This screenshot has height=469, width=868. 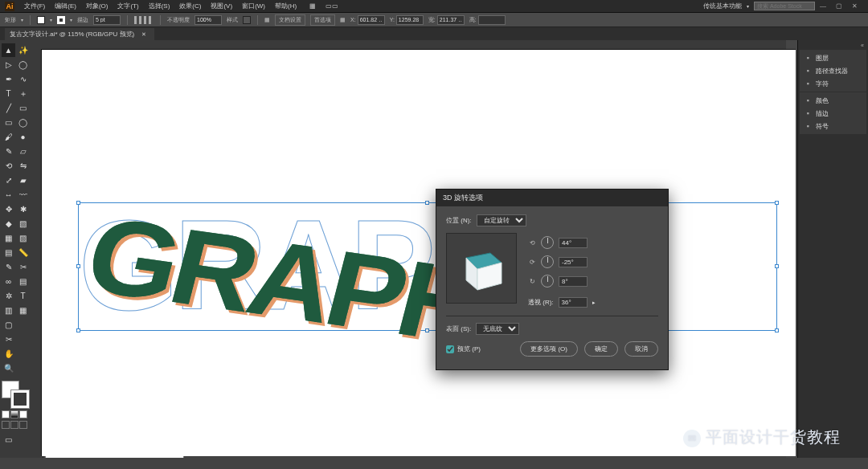 I want to click on y-input, so click(x=410, y=20).